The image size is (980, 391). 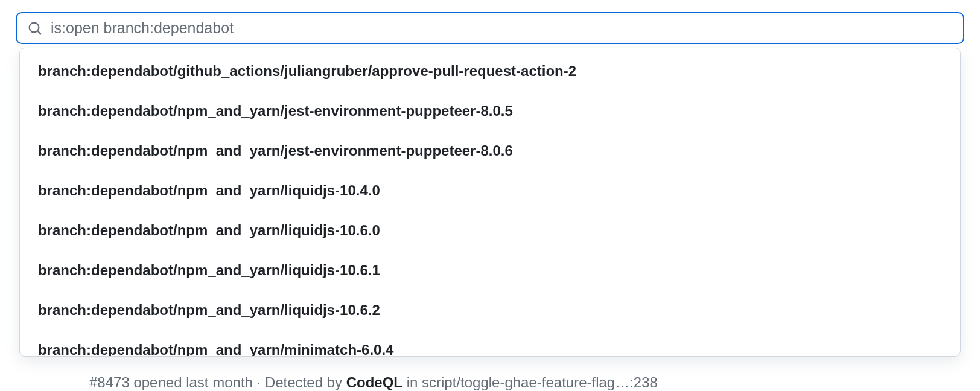 What do you see at coordinates (532, 383) in the screenshot?
I see `file-location-text: in script/toggle-ghae-feature-flag…:238` at bounding box center [532, 383].